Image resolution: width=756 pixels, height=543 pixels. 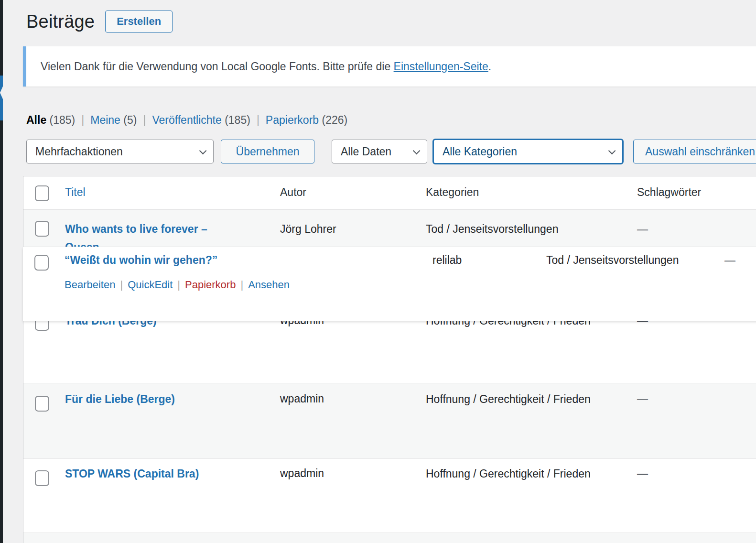 What do you see at coordinates (293, 192) in the screenshot?
I see `column-header-autor: Autor` at bounding box center [293, 192].